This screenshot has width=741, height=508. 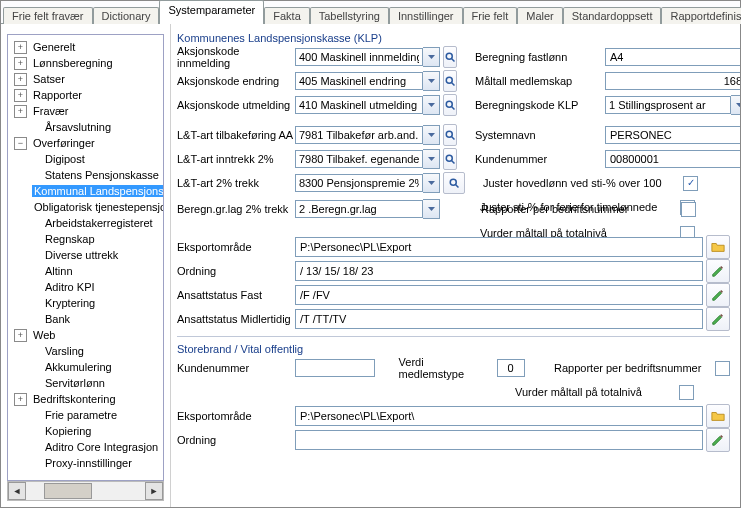 I want to click on tree-node-bedriftskontering: +Bedriftskontering, so click(x=86, y=399).